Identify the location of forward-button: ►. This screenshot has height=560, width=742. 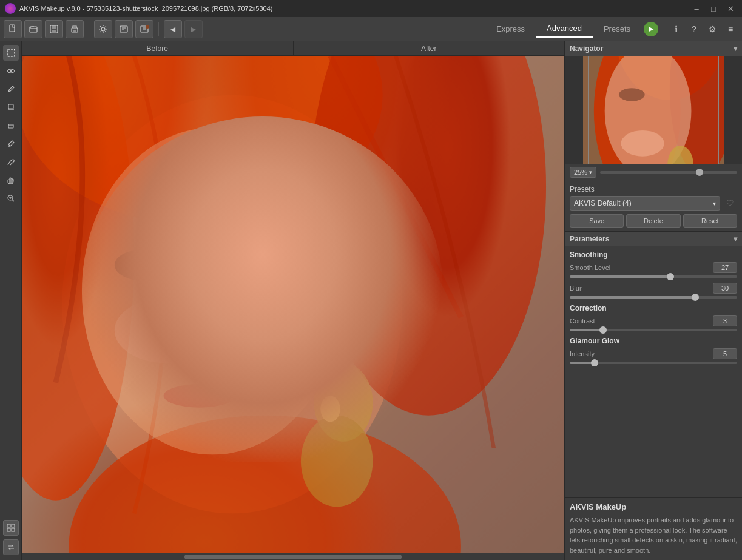
(194, 29).